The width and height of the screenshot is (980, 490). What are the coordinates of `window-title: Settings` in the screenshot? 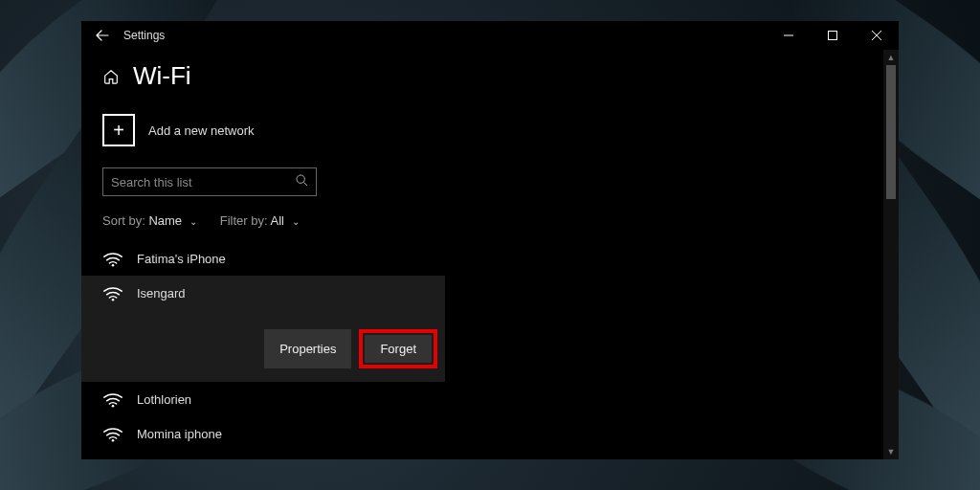 It's located at (144, 35).